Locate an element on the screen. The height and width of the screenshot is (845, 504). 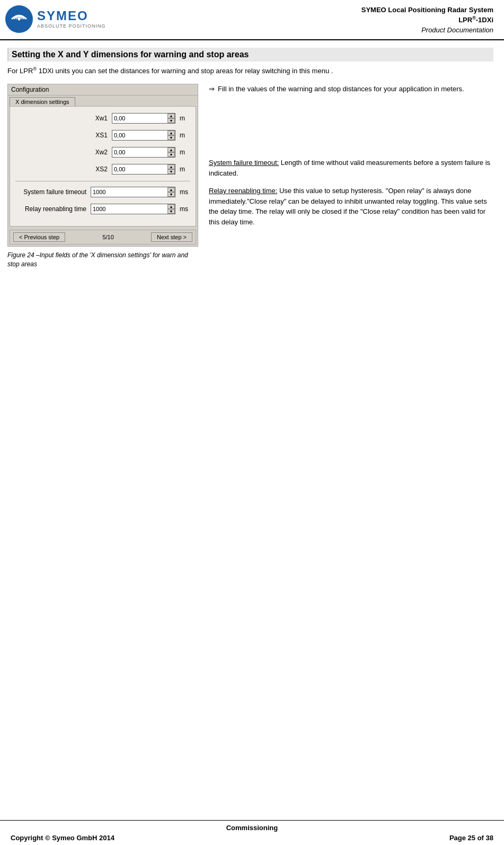
bullet1-text: Fill in the values of the warning and st… is located at coordinates (341, 89).